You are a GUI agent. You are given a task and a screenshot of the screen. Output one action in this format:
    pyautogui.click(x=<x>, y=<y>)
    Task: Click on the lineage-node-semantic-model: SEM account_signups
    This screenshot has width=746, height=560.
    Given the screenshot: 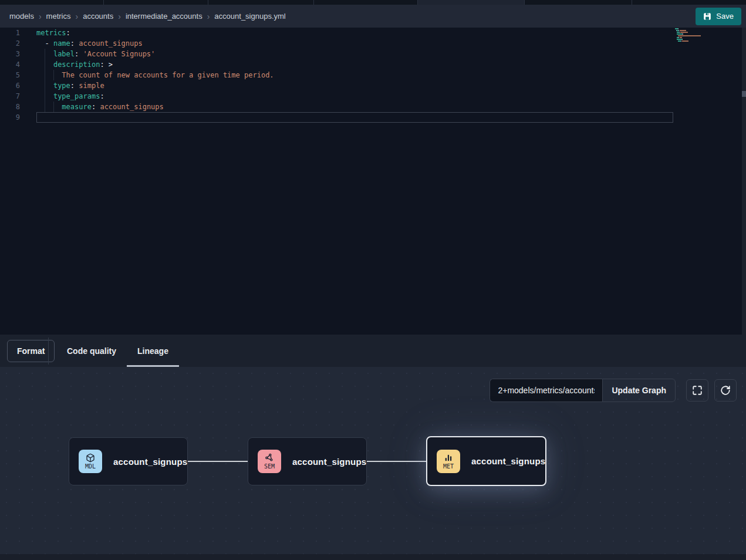 What is the action you would take?
    pyautogui.click(x=308, y=461)
    